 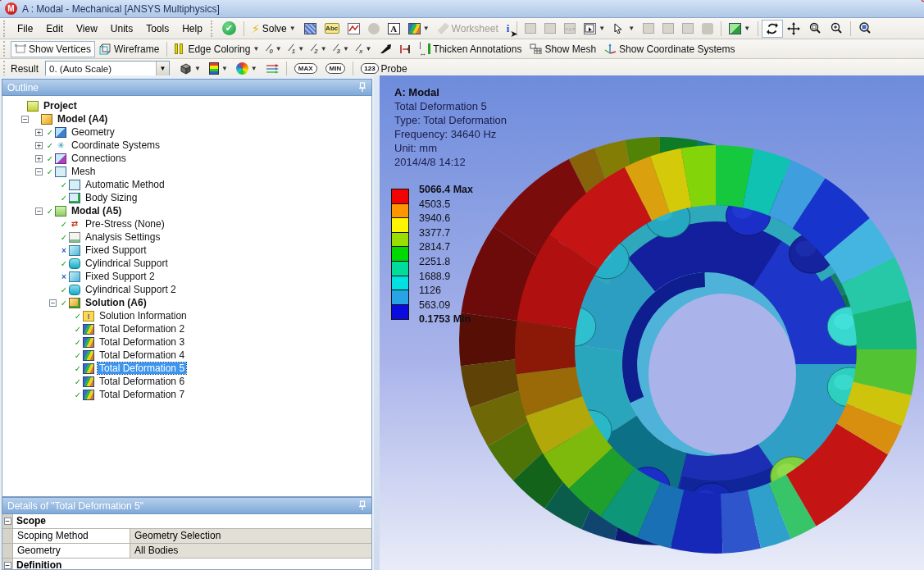 I want to click on menu-item-view: View, so click(x=87, y=29).